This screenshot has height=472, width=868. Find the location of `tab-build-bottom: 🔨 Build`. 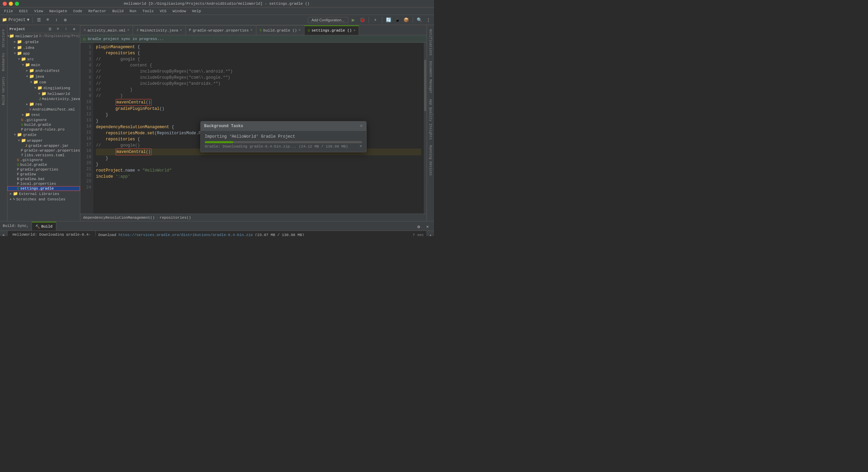

tab-build-bottom: 🔨 Build is located at coordinates (44, 226).